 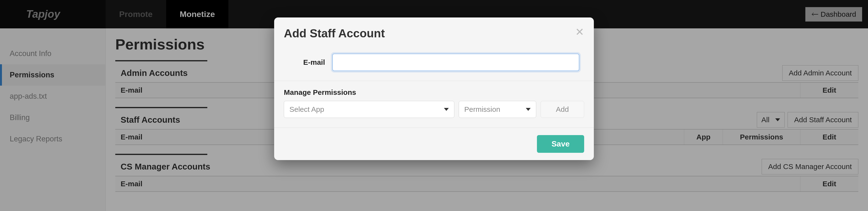 What do you see at coordinates (307, 109) in the screenshot?
I see `select-app-placeholder: Select App` at bounding box center [307, 109].